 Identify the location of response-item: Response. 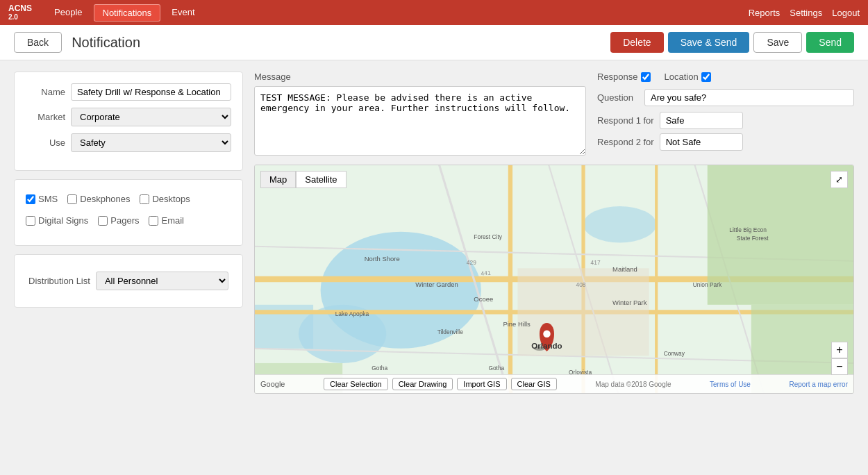
(624, 76).